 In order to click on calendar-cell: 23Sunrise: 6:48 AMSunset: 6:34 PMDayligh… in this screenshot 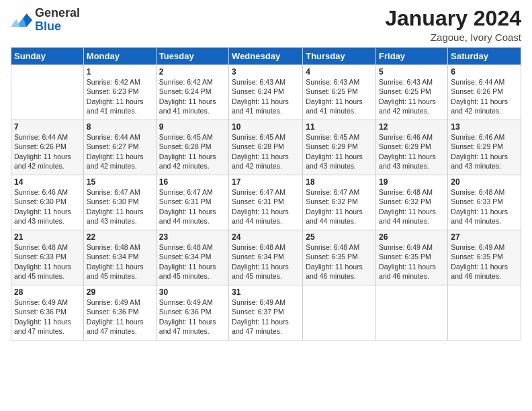, I will do `click(192, 258)`.